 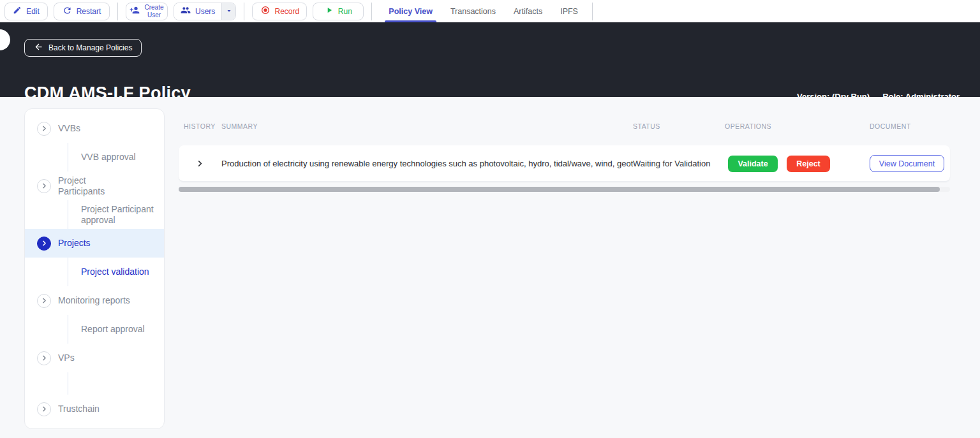 What do you see at coordinates (808, 164) in the screenshot?
I see `reject-button: Reject` at bounding box center [808, 164].